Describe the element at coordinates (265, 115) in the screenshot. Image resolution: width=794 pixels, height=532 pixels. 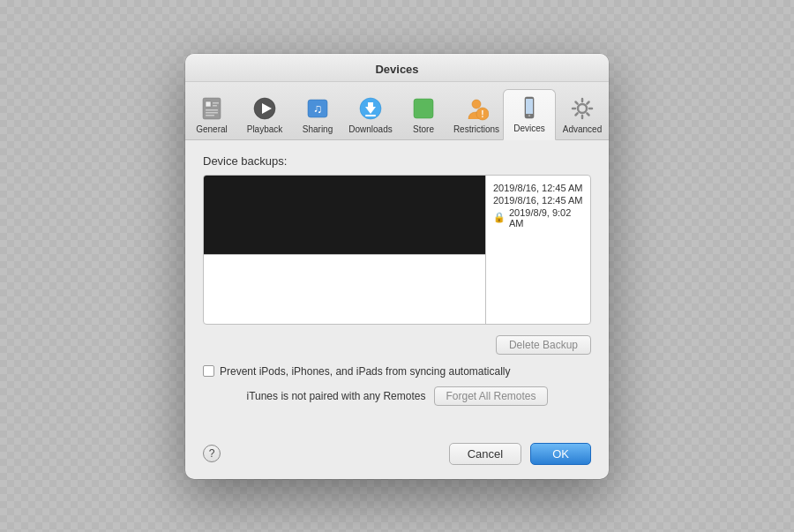
I see `tab-playback: Playback` at that location.